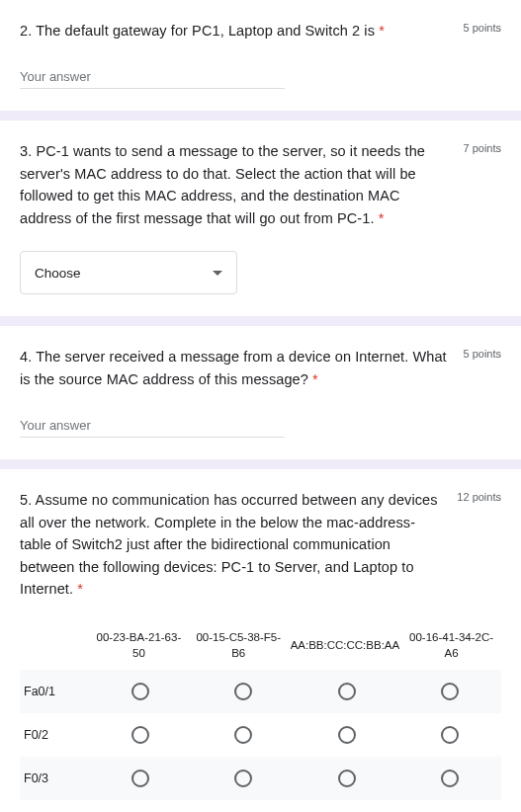  I want to click on dropdown-label: Choose, so click(57, 273).